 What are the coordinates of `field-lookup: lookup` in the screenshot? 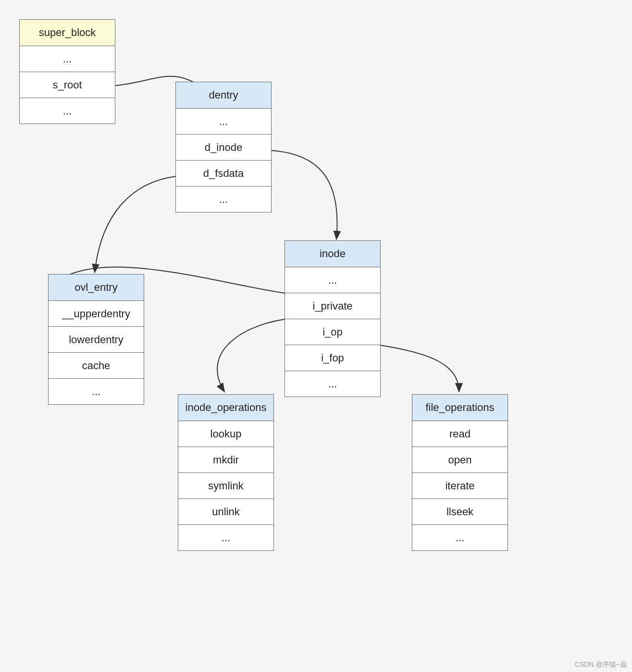 It's located at (226, 434).